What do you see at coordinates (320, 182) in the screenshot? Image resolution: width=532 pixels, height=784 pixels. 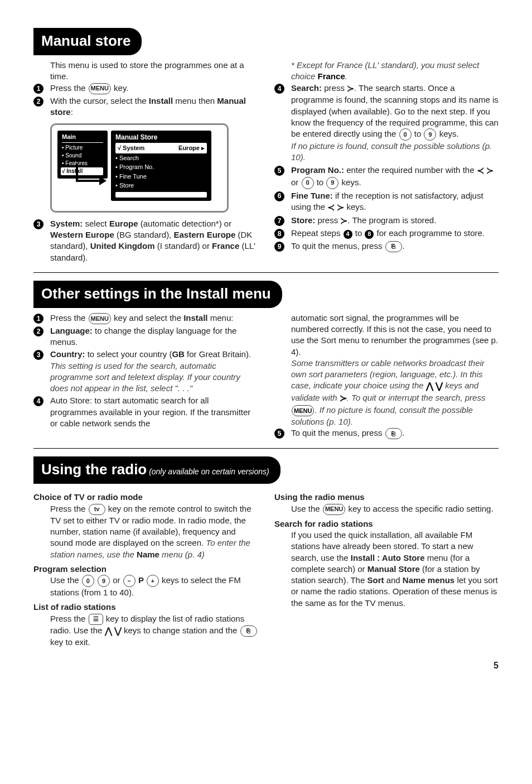 I see `s5-mid: to` at bounding box center [320, 182].